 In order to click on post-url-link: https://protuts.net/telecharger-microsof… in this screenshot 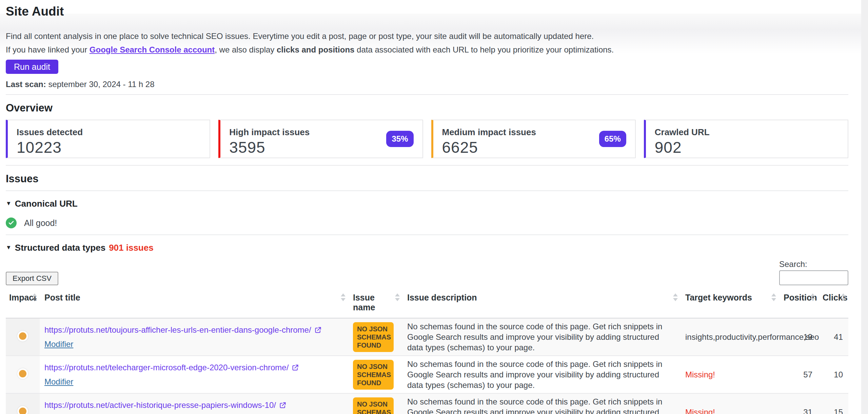, I will do `click(166, 368)`.